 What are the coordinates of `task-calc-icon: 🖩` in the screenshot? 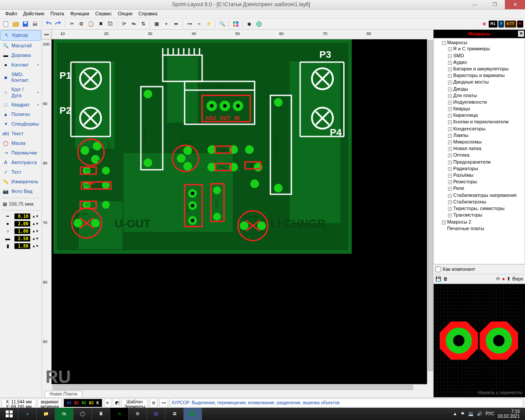 It's located at (101, 414).